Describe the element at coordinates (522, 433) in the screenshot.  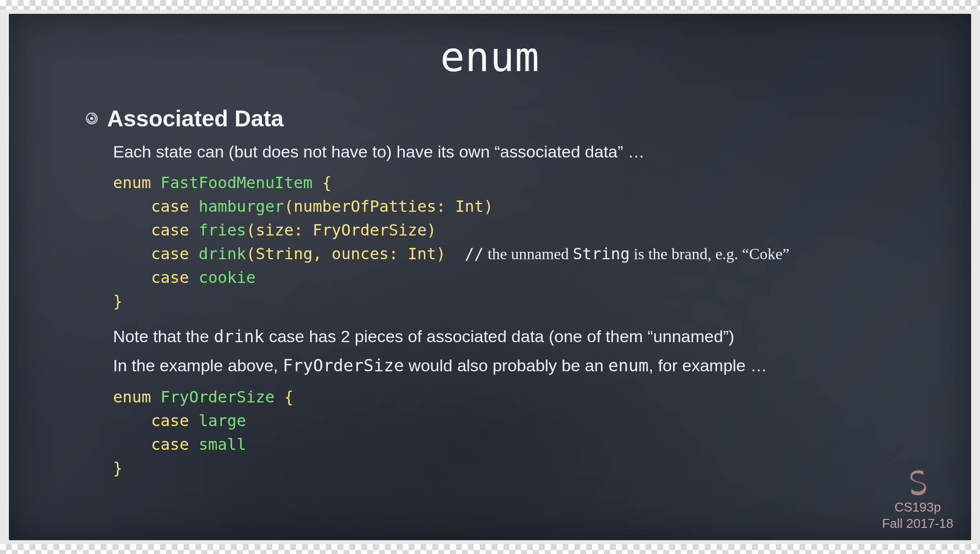
I see `code-block-2: enum FryOrderSize { case large case smal…` at that location.